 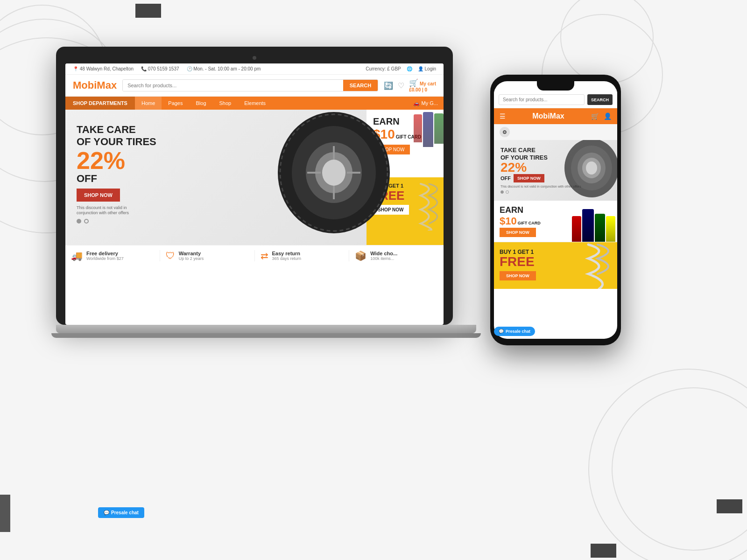 What do you see at coordinates (506, 178) in the screenshot?
I see `phone-hero-off: OFF` at bounding box center [506, 178].